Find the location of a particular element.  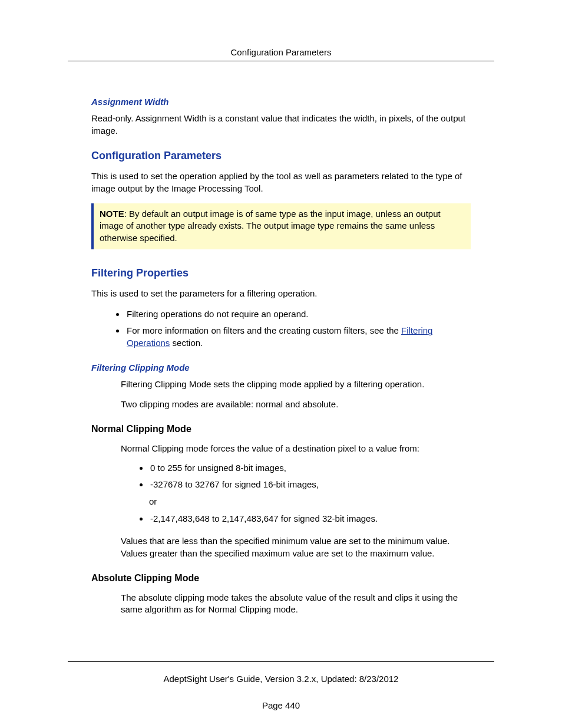

assignment-width-body: Read-only. Assignment Width is a constan… is located at coordinates (281, 125).